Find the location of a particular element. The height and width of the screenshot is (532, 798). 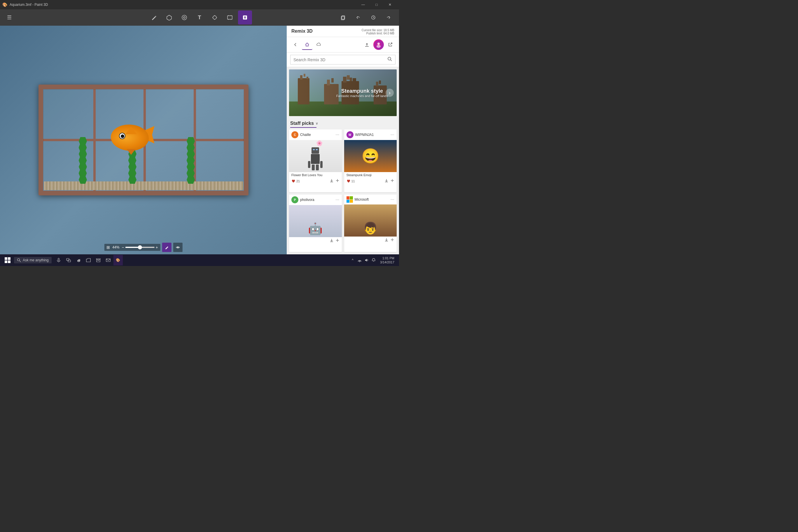

cloud-button is located at coordinates (319, 45).